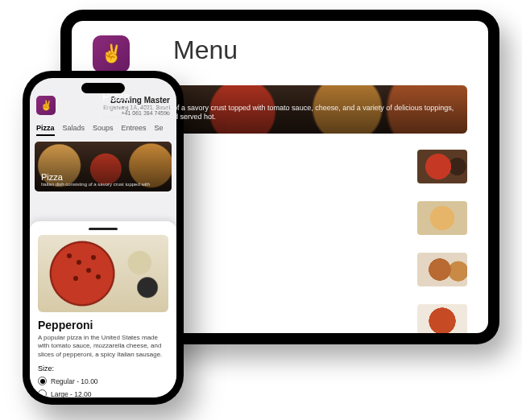 The height and width of the screenshot is (420, 522). I want to click on menu-title: Menu, so click(205, 50).